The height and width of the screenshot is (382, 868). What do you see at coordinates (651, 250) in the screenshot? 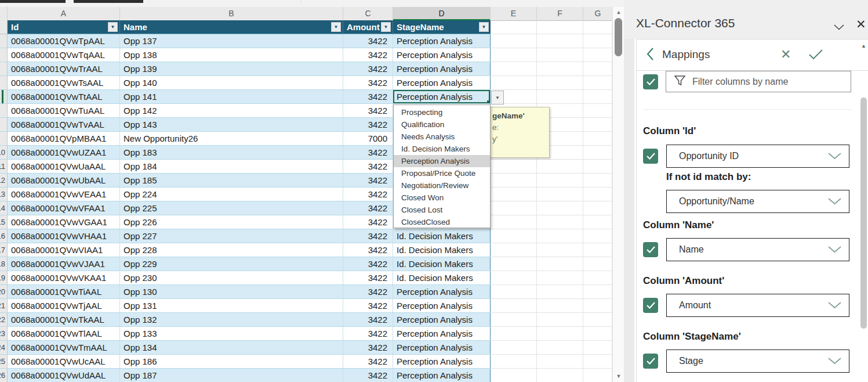
I see `column-name-checkbox` at bounding box center [651, 250].